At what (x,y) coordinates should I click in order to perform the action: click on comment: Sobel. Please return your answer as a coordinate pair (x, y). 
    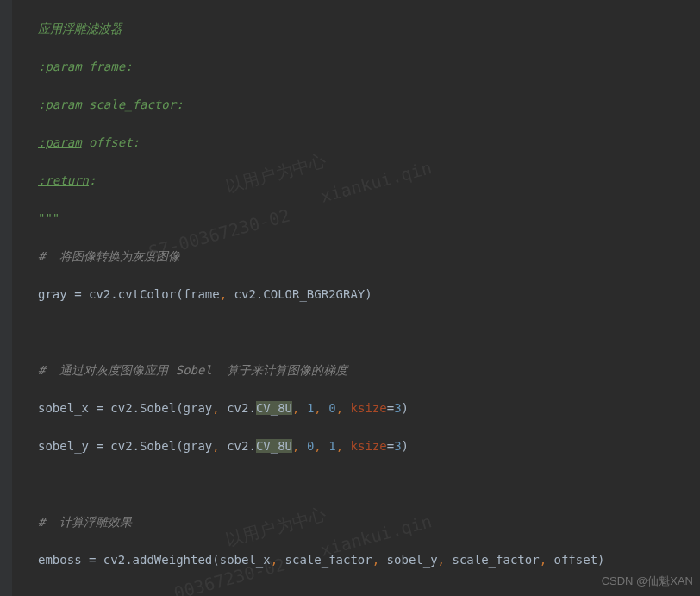
    Looking at the image, I should click on (194, 370).